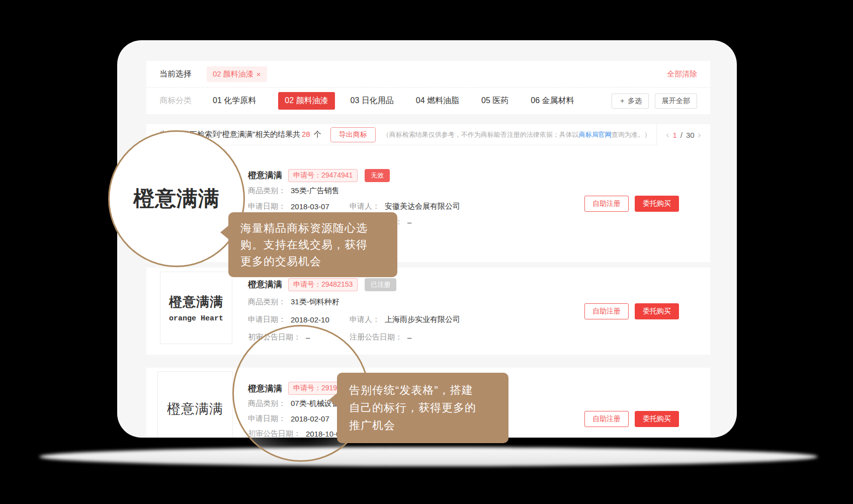 The height and width of the screenshot is (504, 853). I want to click on magnifier-circle: 橙意满满, so click(177, 199).